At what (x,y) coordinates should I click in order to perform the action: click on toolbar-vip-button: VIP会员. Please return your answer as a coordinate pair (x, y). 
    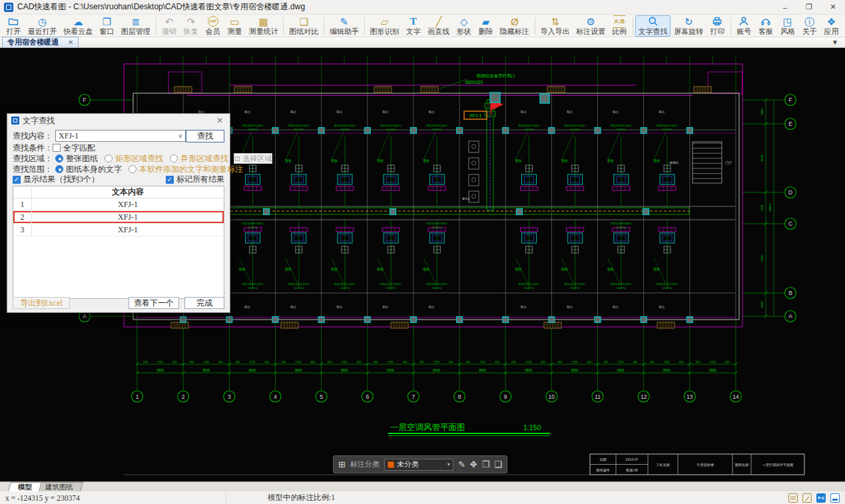
    Looking at the image, I should click on (213, 26).